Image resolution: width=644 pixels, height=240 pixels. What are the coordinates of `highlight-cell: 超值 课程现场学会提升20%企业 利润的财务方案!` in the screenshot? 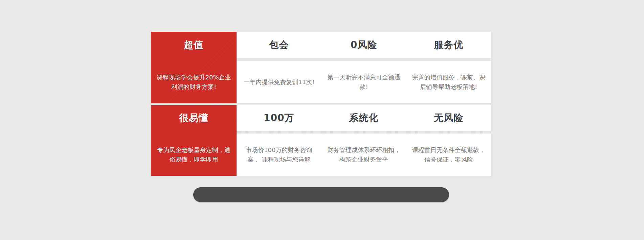 It's located at (194, 68).